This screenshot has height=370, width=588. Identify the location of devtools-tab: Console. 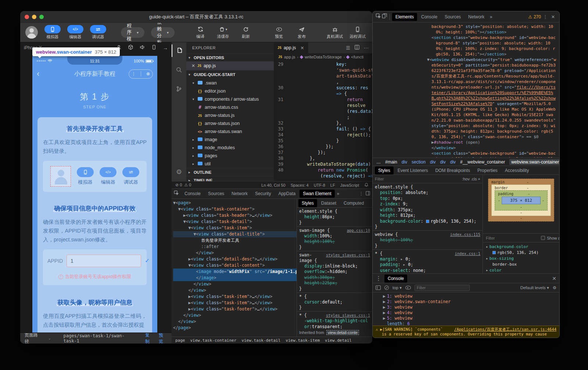
(193, 194).